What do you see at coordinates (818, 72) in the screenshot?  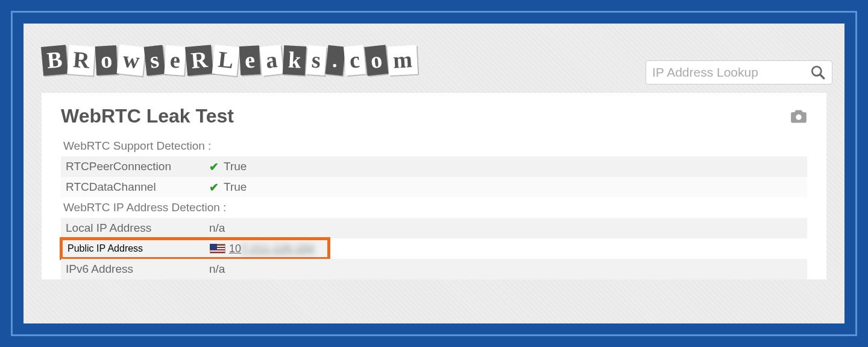 I see `search-icon` at bounding box center [818, 72].